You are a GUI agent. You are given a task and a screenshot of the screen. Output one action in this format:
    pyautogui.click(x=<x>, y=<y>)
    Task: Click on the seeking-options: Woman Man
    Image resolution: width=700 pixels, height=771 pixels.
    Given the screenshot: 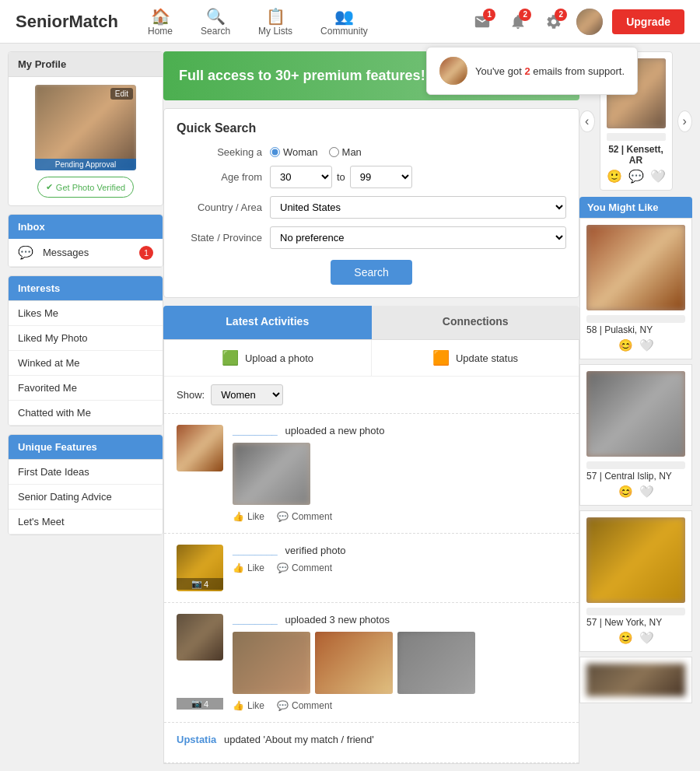 What is the action you would take?
    pyautogui.click(x=316, y=152)
    